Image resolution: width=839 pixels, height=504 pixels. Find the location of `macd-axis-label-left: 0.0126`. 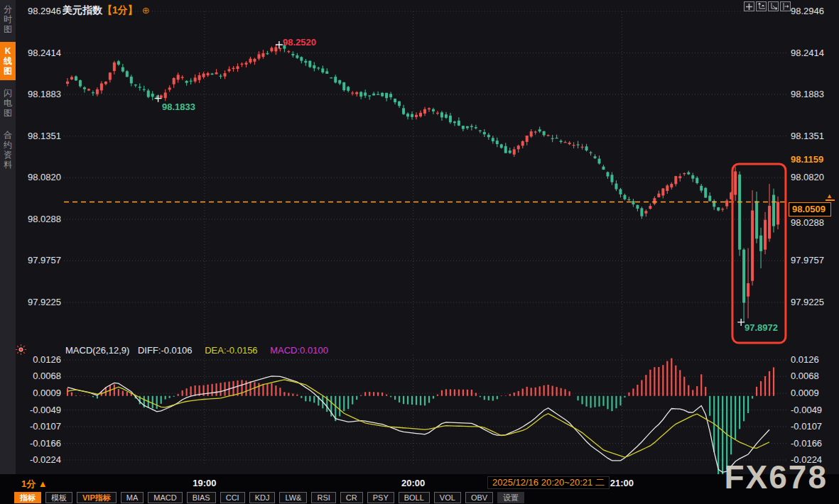

macd-axis-label-left: 0.0126 is located at coordinates (40, 359).